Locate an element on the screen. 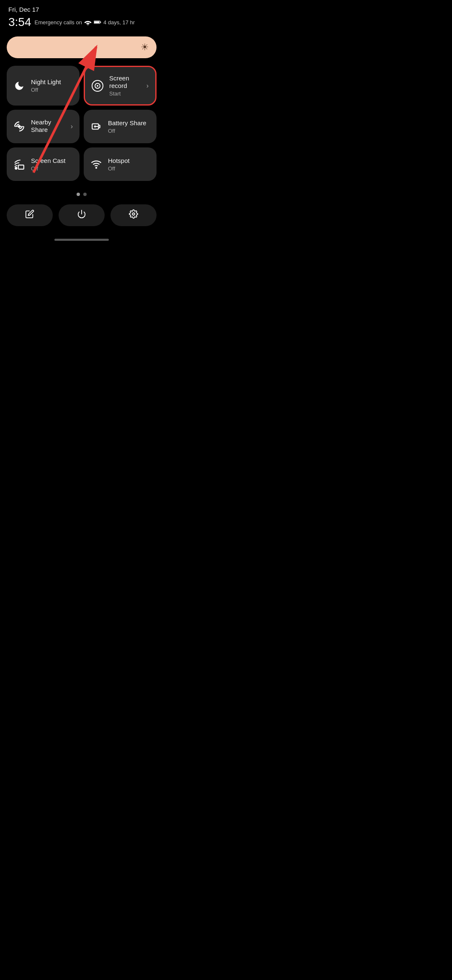 This screenshot has width=452, height=980. time-display: 3:54 is located at coordinates (20, 22).